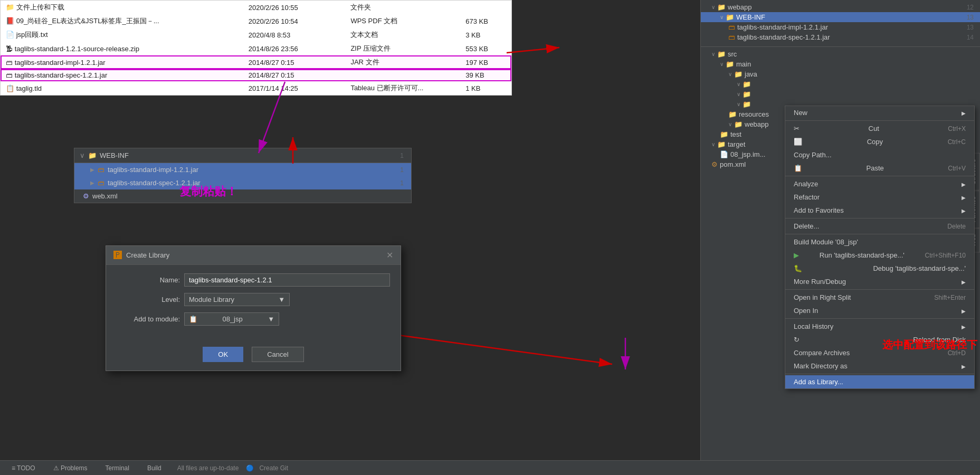 The height and width of the screenshot is (475, 980). What do you see at coordinates (840, 84) in the screenshot?
I see `tree-sub-1: ∨ 📁` at bounding box center [840, 84].